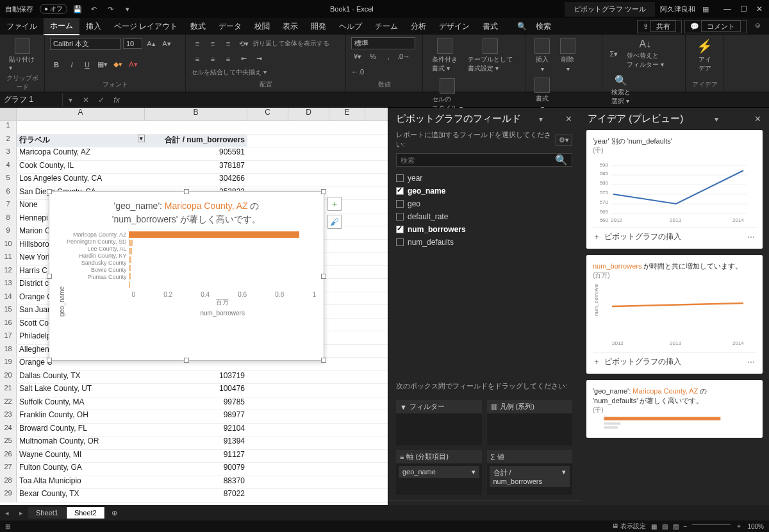 The width and height of the screenshot is (769, 532). Describe the element at coordinates (8, 390) in the screenshot. I see `row-header: 21` at that location.